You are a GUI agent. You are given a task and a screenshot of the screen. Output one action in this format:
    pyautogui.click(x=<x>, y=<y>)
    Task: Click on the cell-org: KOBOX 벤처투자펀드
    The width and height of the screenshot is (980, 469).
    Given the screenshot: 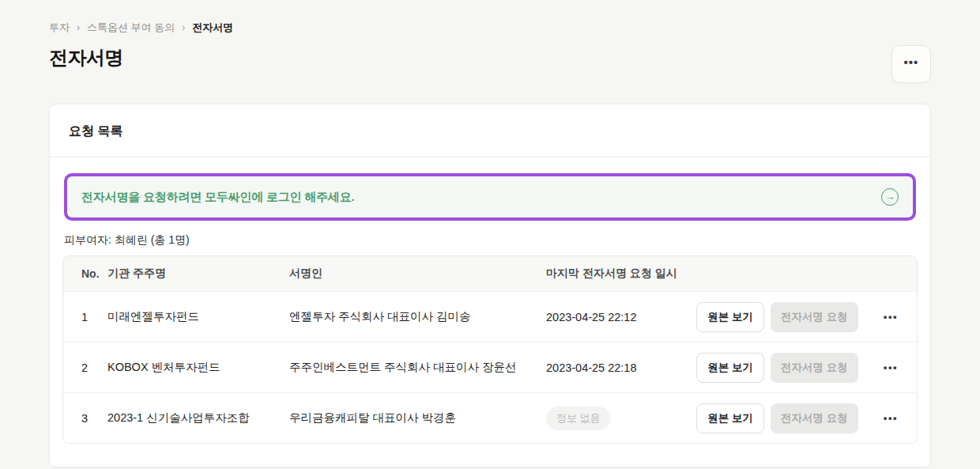 What is the action you would take?
    pyautogui.click(x=198, y=367)
    